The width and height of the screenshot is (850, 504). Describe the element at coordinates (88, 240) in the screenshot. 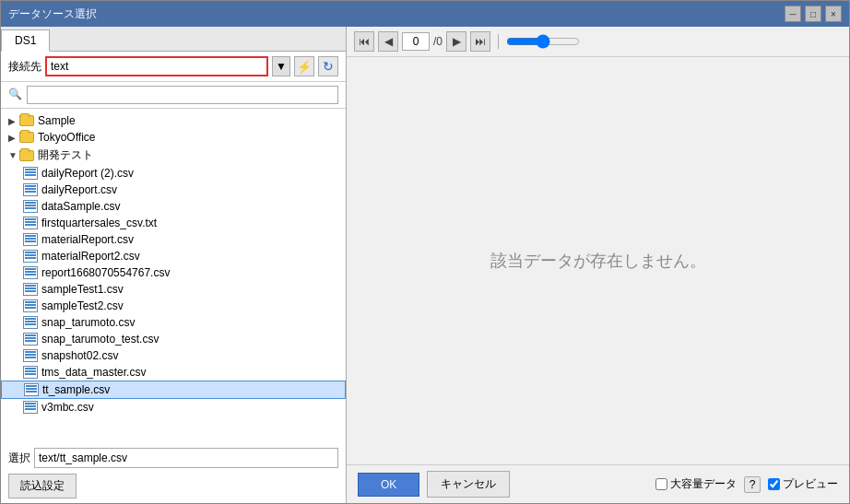

I see `item-label: materialReport.csv` at that location.